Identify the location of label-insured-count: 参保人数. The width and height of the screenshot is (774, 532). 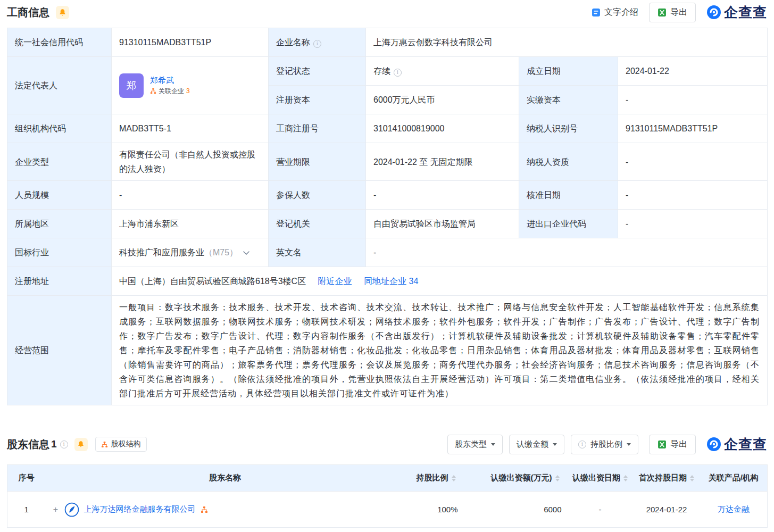
(317, 195).